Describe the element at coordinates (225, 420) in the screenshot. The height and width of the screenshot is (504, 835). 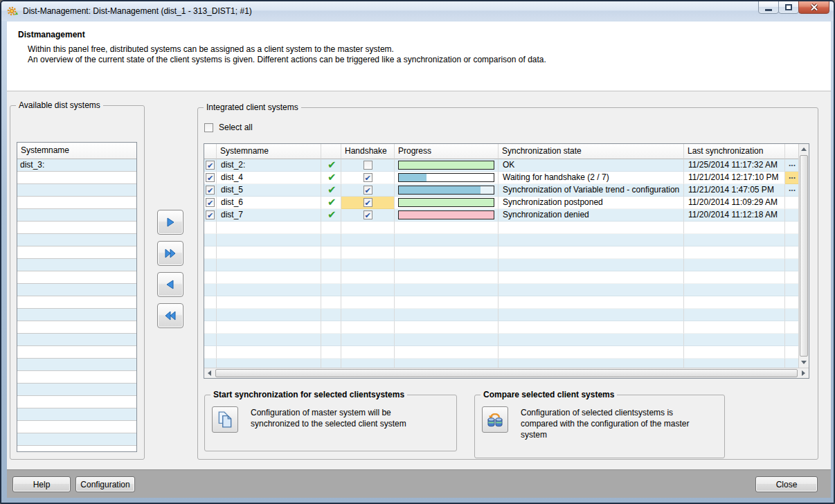
I see `start-sync-button` at that location.